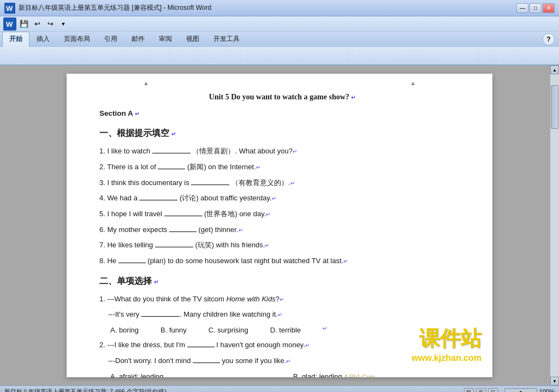 Image resolution: width=559 pixels, height=392 pixels. Describe the element at coordinates (280, 8) in the screenshot. I see `title-bar: W 新目标八年级英语上册第五单元练习题 [兼容模式] - Microsoft W…` at that location.